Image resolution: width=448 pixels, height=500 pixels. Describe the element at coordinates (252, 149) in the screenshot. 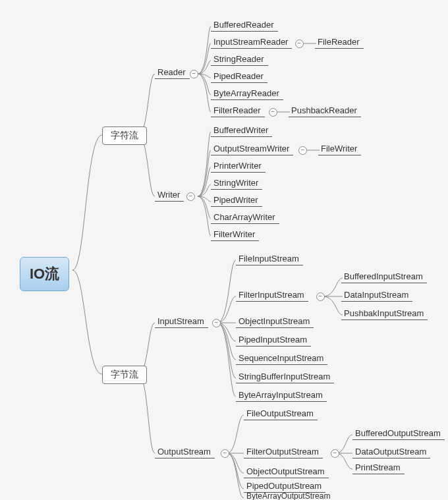

I see `node-outputstreamwriter: OutputStreamWriter` at that location.